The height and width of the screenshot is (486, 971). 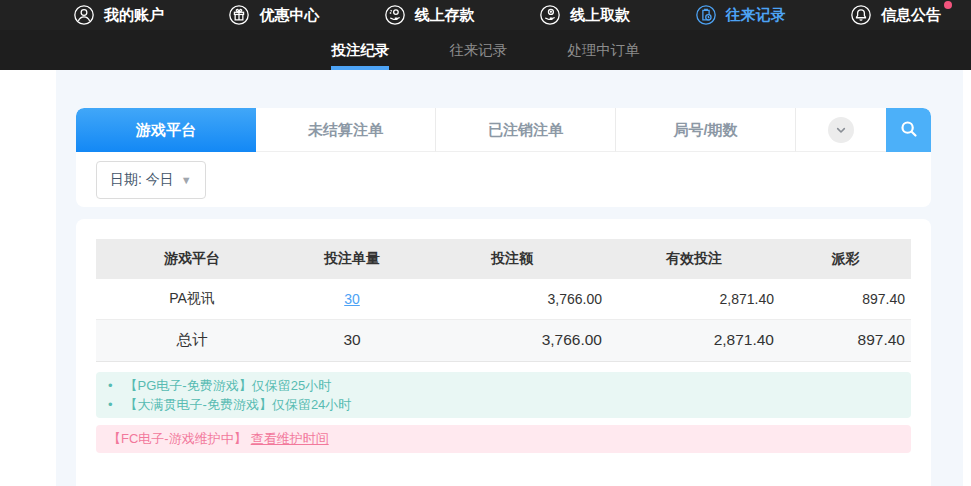 What do you see at coordinates (352, 299) in the screenshot?
I see `bet-count-link: 30` at bounding box center [352, 299].